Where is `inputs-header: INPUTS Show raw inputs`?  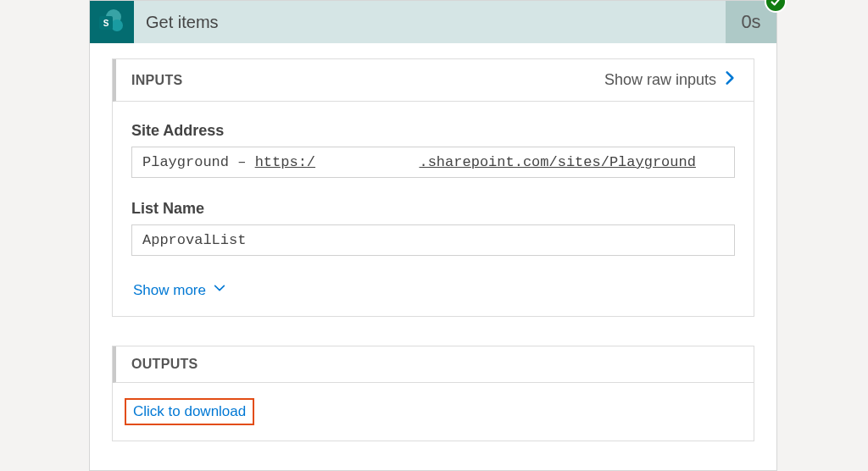
inputs-header: INPUTS Show raw inputs is located at coordinates (433, 80).